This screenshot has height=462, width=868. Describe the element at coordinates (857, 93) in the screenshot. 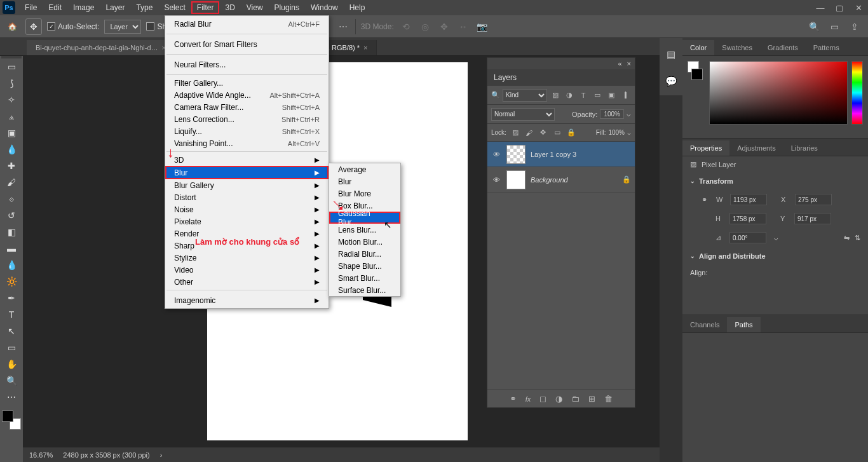

I see `hue-slider` at that location.